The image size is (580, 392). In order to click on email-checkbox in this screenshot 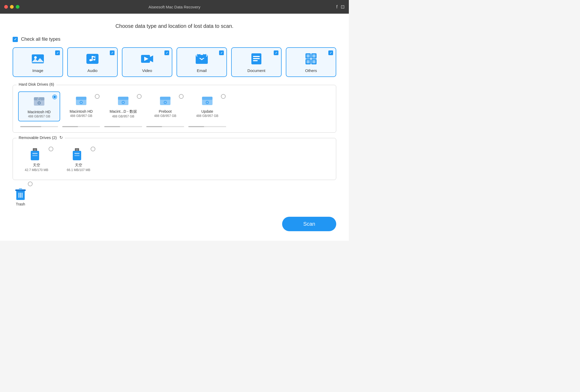, I will do `click(221, 53)`.